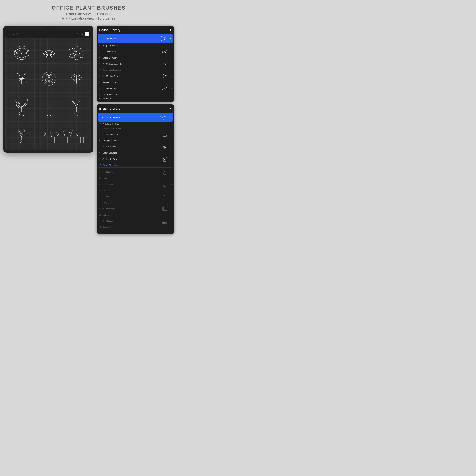 The image size is (476, 476). What do you see at coordinates (170, 38) in the screenshot?
I see `check-icon-1: ✓` at bounding box center [170, 38].